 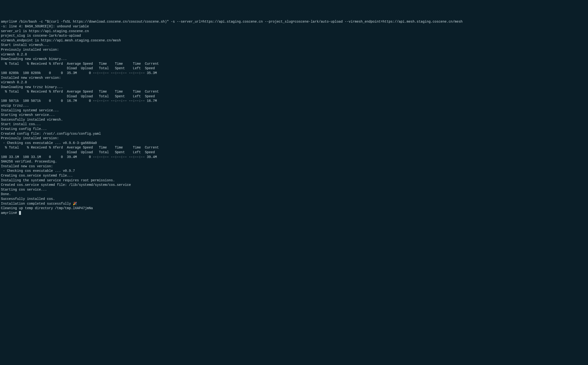 I want to click on terminal-line: Installing systemd service..., so click(x=294, y=111).